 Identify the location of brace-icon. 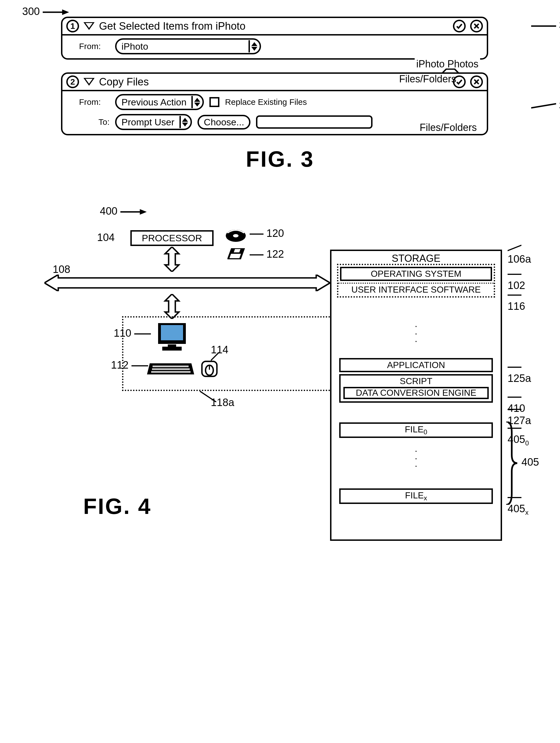
(512, 463).